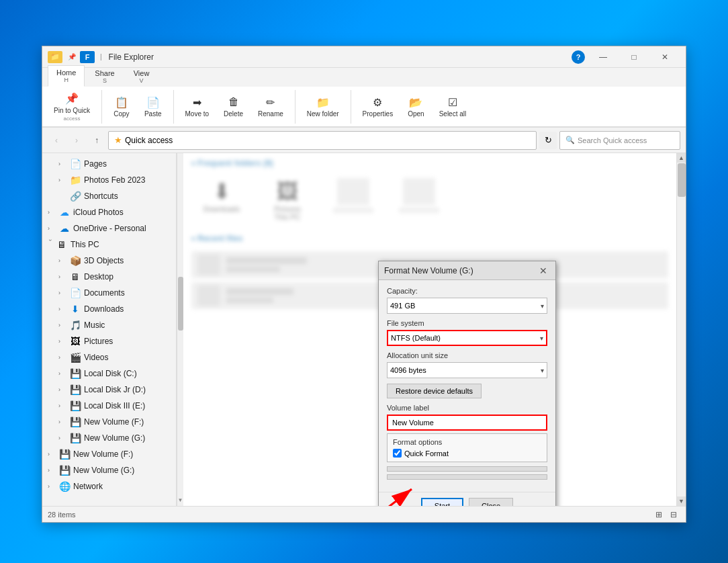 The height and width of the screenshot is (563, 728). I want to click on grid-item-downloads: ⬇ Downloads, so click(222, 200).